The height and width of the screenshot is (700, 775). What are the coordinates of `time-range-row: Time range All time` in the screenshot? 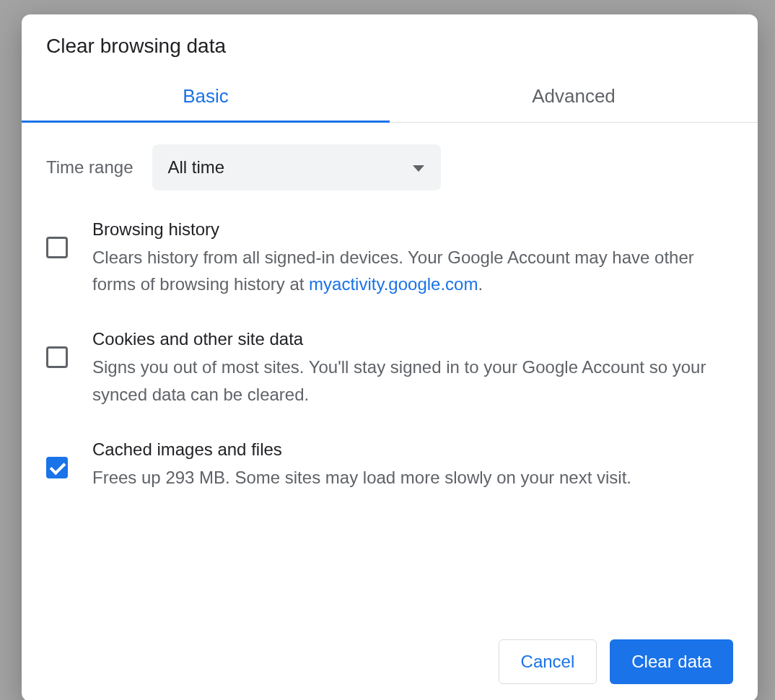 It's located at (390, 167).